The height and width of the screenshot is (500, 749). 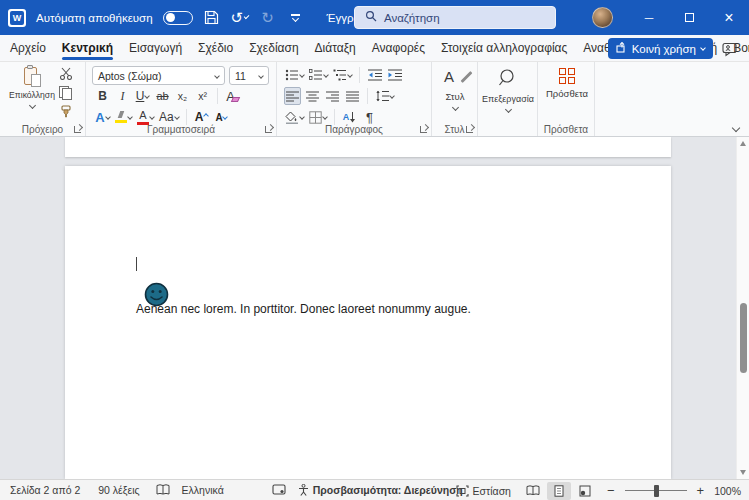 What do you see at coordinates (304, 490) in the screenshot?
I see `accessibility-icon` at bounding box center [304, 490].